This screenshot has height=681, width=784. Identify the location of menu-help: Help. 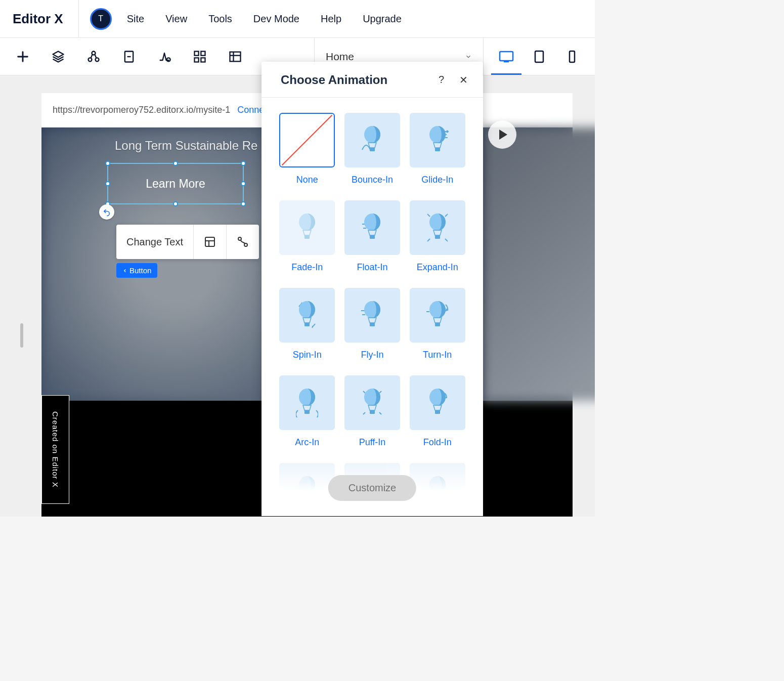
(331, 19).